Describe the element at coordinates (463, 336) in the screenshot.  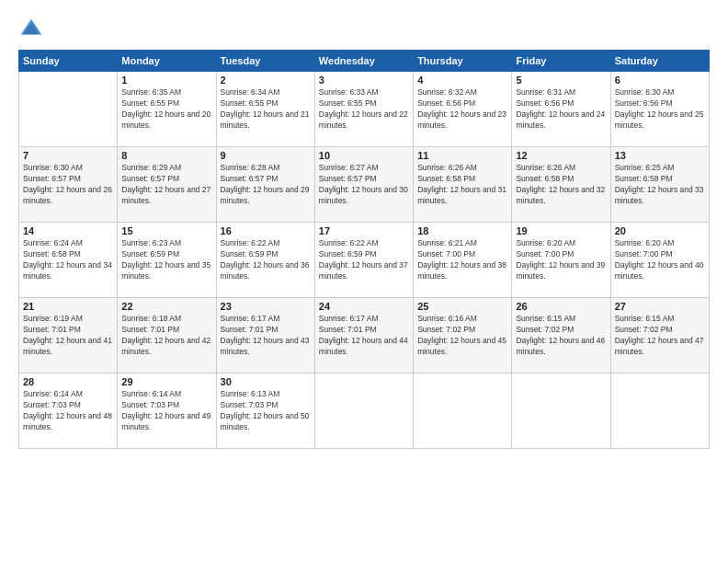
I see `day-cell: 25Sunrise: 6:16 AMSunset: 7:02 PMDayligh…` at that location.